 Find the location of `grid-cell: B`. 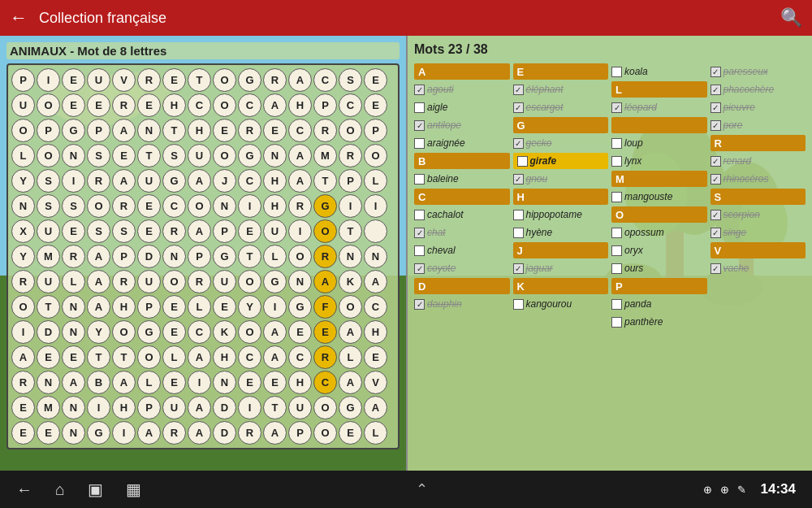

grid-cell: B is located at coordinates (99, 382).